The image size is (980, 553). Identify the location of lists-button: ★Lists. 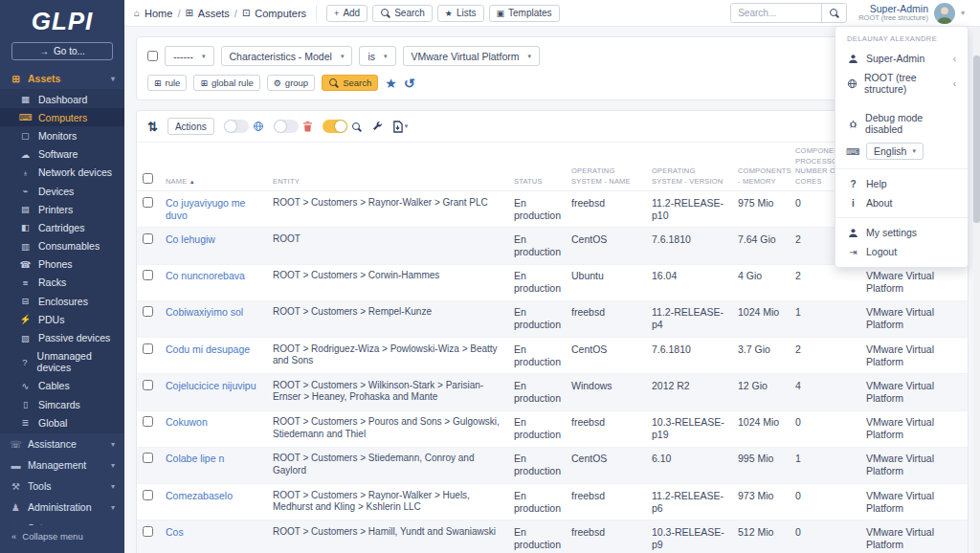
(461, 13).